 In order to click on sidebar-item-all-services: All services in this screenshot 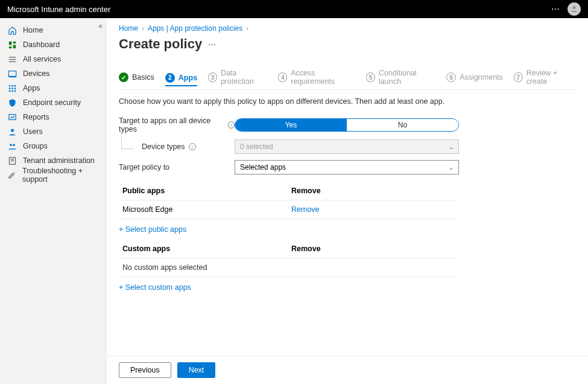, I will do `click(53, 59)`.